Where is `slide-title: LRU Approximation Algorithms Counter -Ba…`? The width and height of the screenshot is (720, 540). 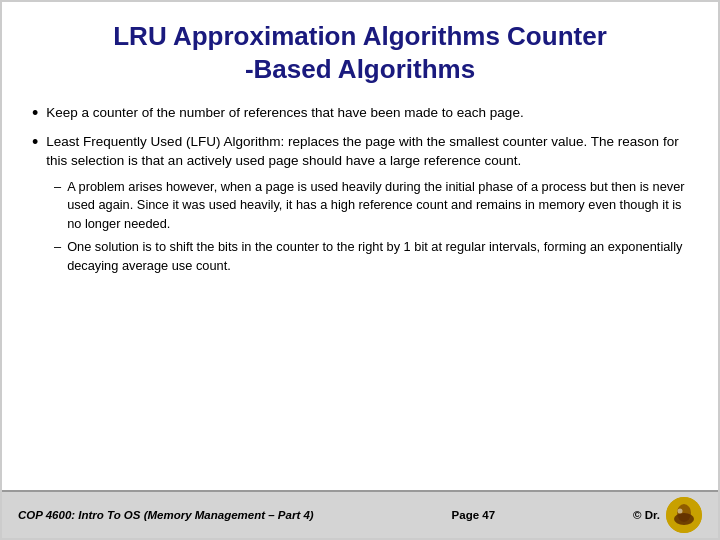
slide-title: LRU Approximation Algorithms Counter -Ba… is located at coordinates (360, 52).